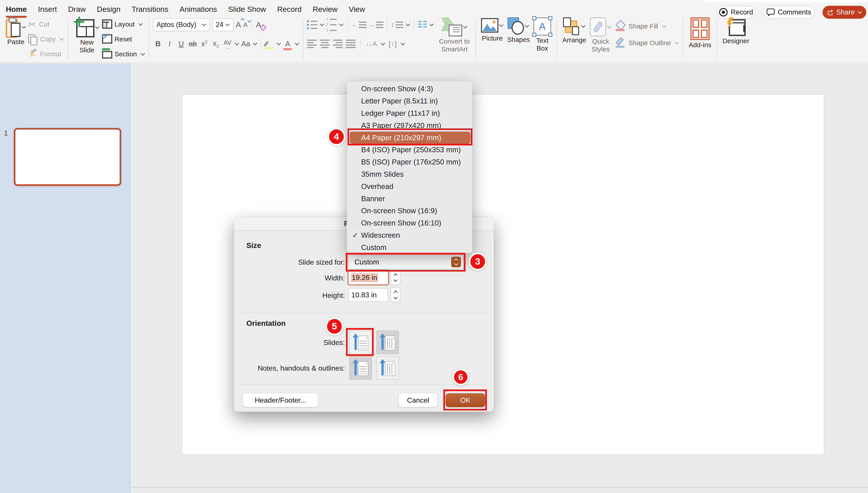 The height and width of the screenshot is (493, 868). Describe the element at coordinates (736, 31) in the screenshot. I see `designer-button: Designer` at that location.